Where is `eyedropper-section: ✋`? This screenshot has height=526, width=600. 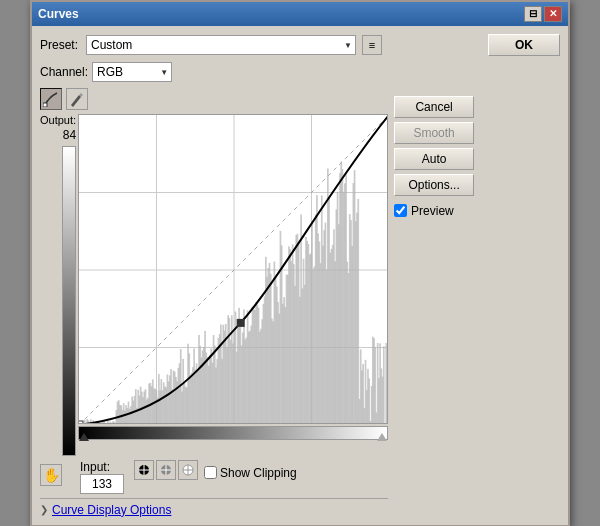
eyedropper-section: ✋ is located at coordinates (51, 475).